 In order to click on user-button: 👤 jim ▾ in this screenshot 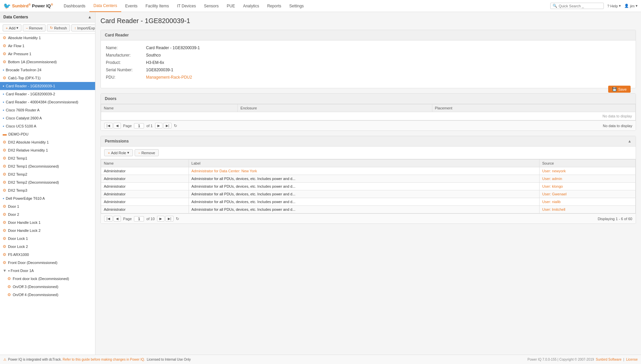, I will do `click(631, 6)`.